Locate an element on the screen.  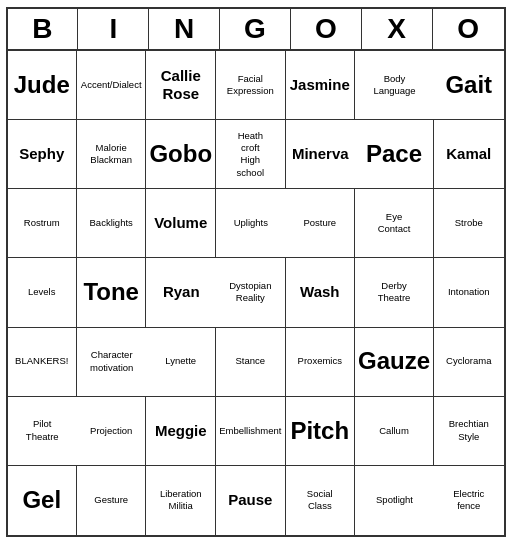
cell-text-26: Derby Theatre is located at coordinates (394, 292).